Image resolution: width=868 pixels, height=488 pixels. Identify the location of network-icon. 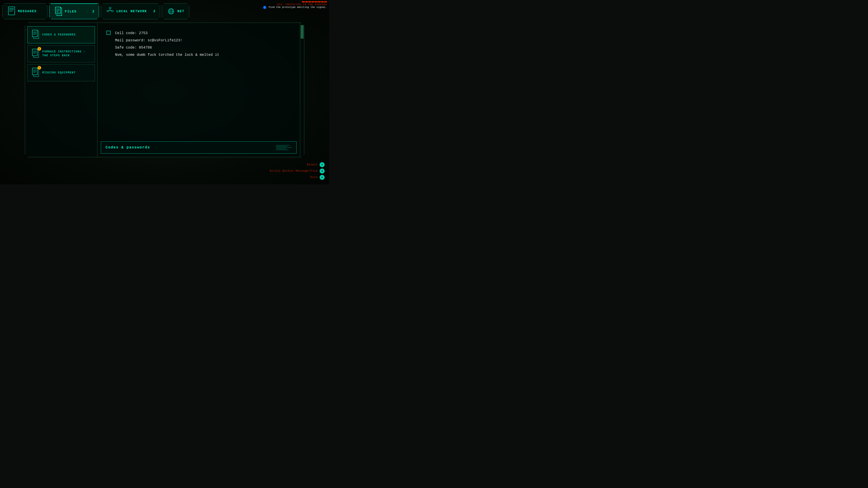
(110, 11).